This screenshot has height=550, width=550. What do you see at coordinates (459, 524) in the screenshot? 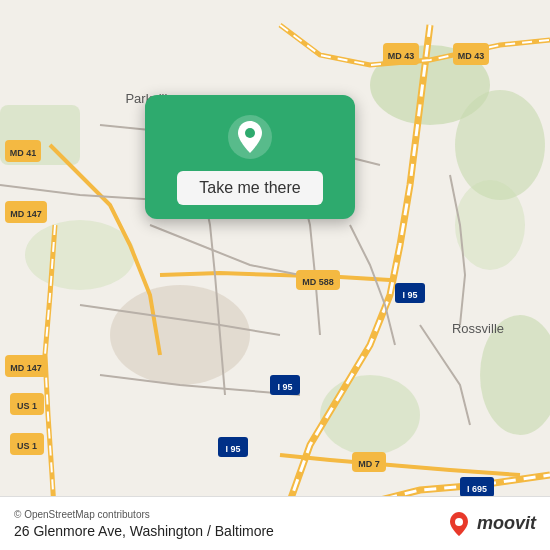
I see `moovit-icon` at bounding box center [459, 524].